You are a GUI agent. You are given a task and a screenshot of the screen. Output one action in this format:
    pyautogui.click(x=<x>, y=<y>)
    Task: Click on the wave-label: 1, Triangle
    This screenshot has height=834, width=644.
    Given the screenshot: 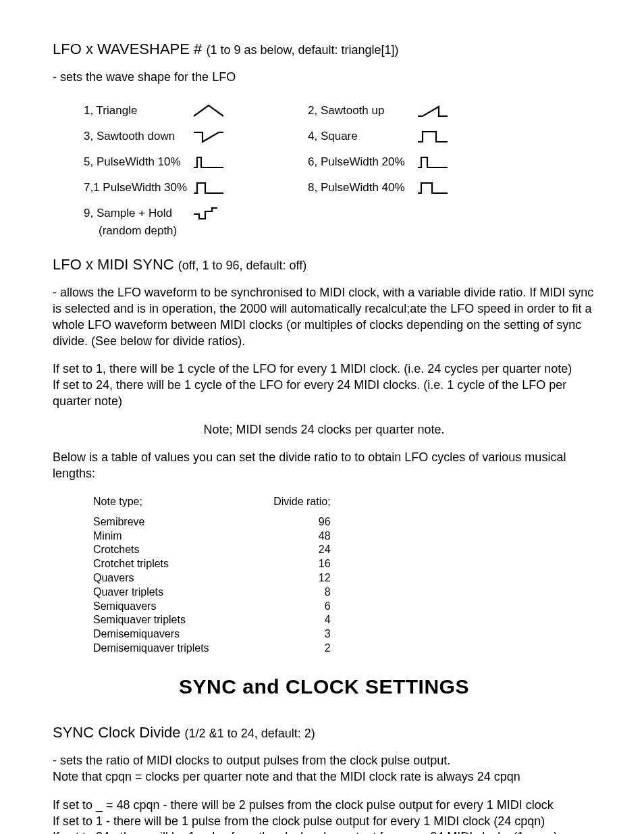 What is the action you would take?
    pyautogui.click(x=138, y=111)
    